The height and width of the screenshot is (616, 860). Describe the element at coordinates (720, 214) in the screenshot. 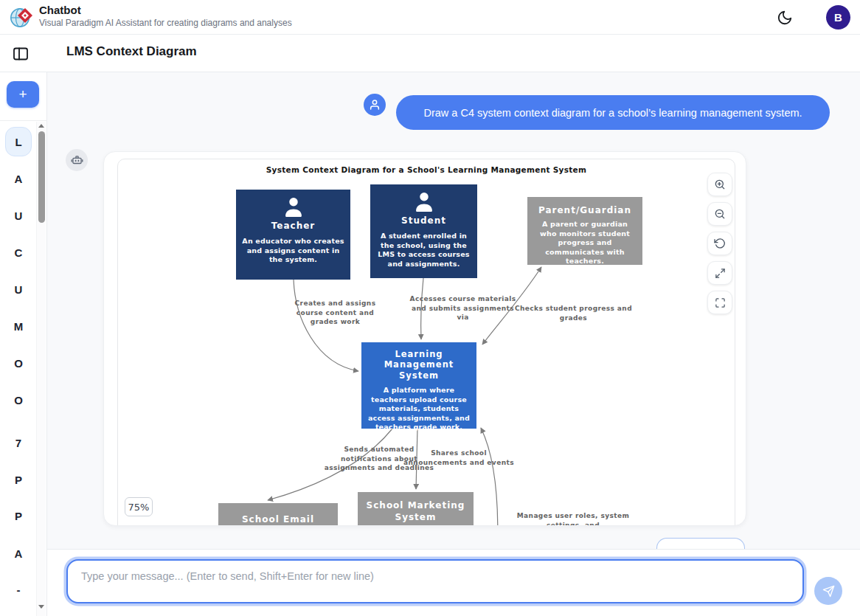

I see `zoom-out-icon` at that location.